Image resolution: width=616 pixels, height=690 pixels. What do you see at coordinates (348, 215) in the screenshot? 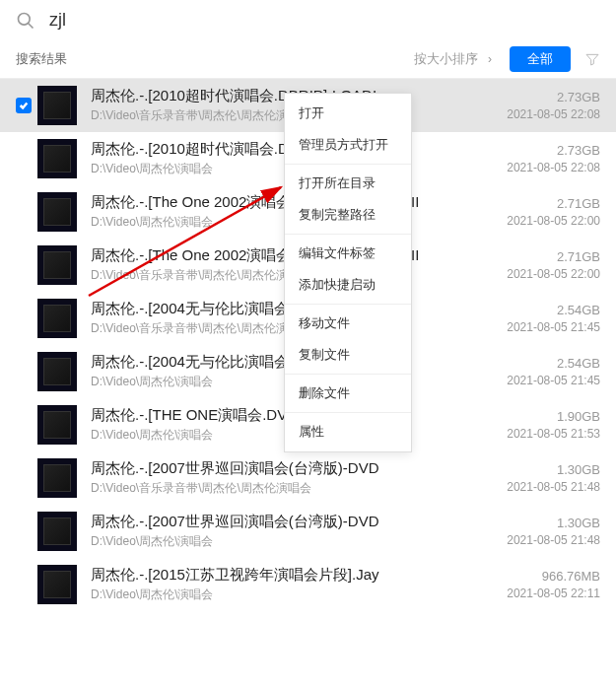
I see `menu-item: 复制完整路径` at bounding box center [348, 215].